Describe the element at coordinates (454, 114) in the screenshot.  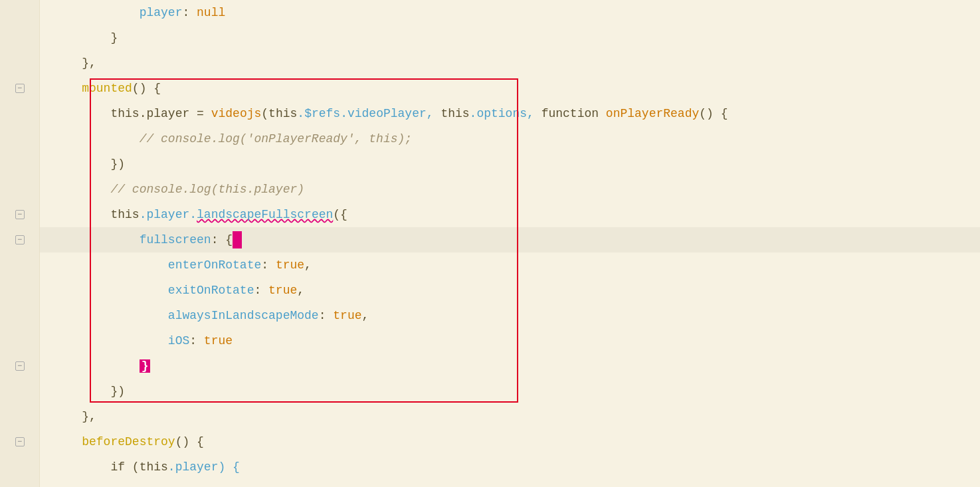
I see `token-this3-5: this` at that location.